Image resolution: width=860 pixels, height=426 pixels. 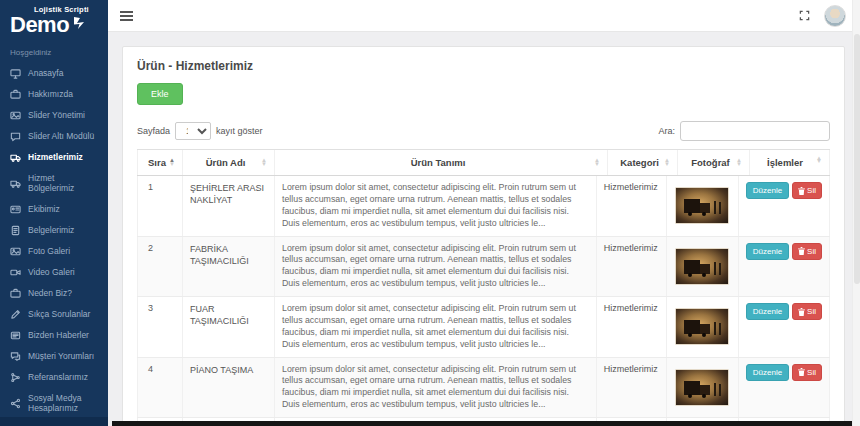 I want to click on welcome-label: Hoşgeldiniz, so click(x=54, y=50).